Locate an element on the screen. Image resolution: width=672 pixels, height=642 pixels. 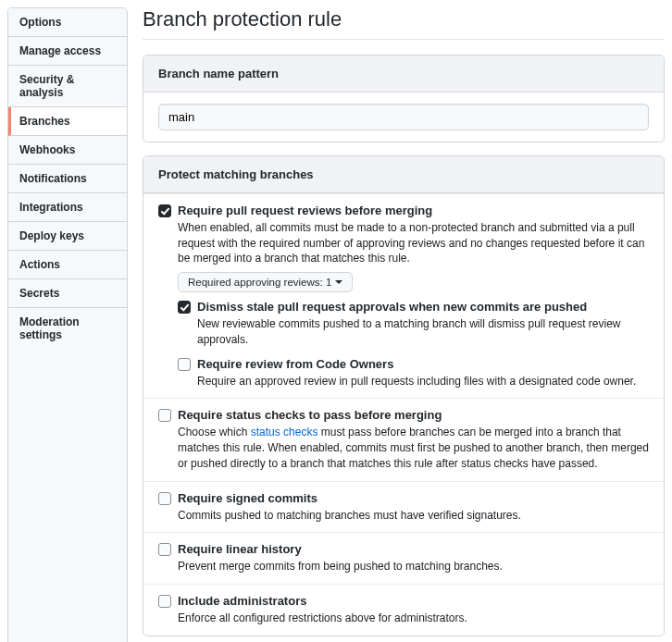
branch-pattern-panel: Branch name pattern is located at coordinates (404, 98).